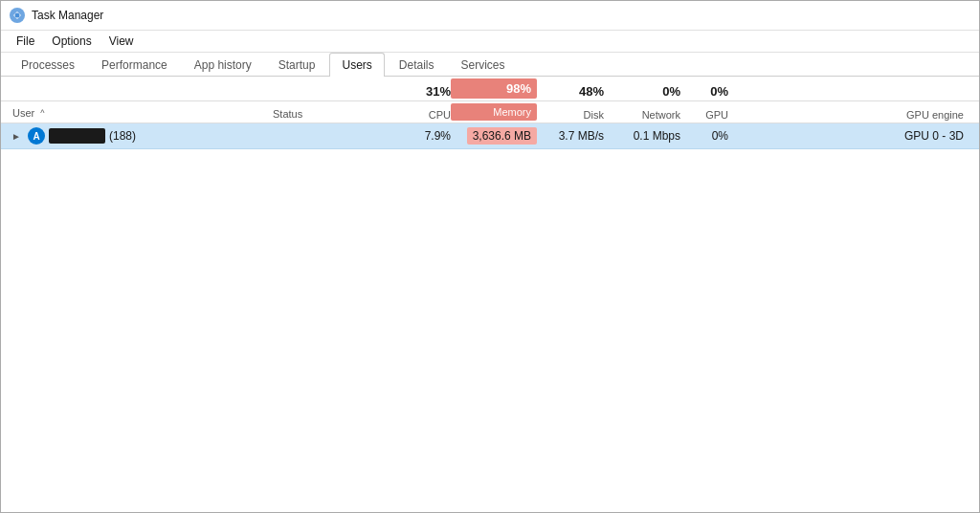  I want to click on col-status-label: Status, so click(326, 114).